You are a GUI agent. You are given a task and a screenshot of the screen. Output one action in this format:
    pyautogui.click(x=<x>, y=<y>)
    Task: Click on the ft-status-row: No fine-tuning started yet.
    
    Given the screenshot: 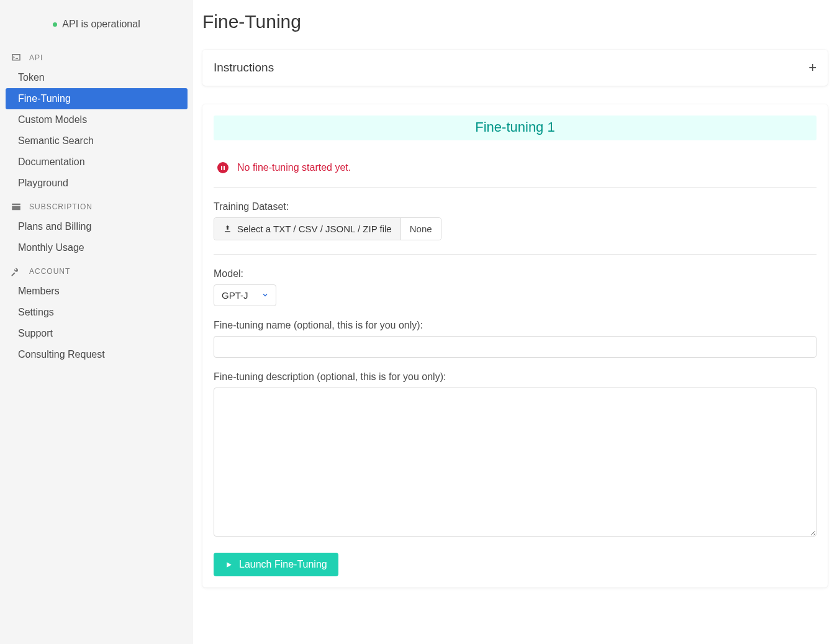 What is the action you would take?
    pyautogui.click(x=515, y=173)
    